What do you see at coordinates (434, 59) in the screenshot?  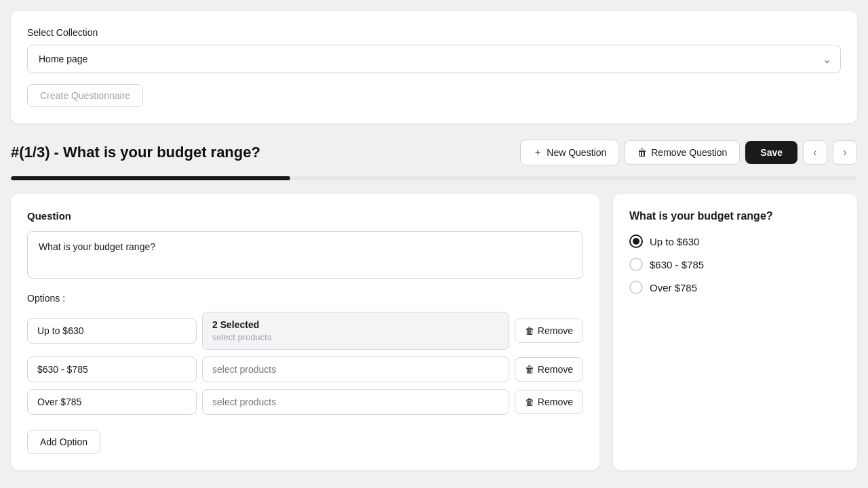 I see `collection-select-wrapper: Home page ⌄` at bounding box center [434, 59].